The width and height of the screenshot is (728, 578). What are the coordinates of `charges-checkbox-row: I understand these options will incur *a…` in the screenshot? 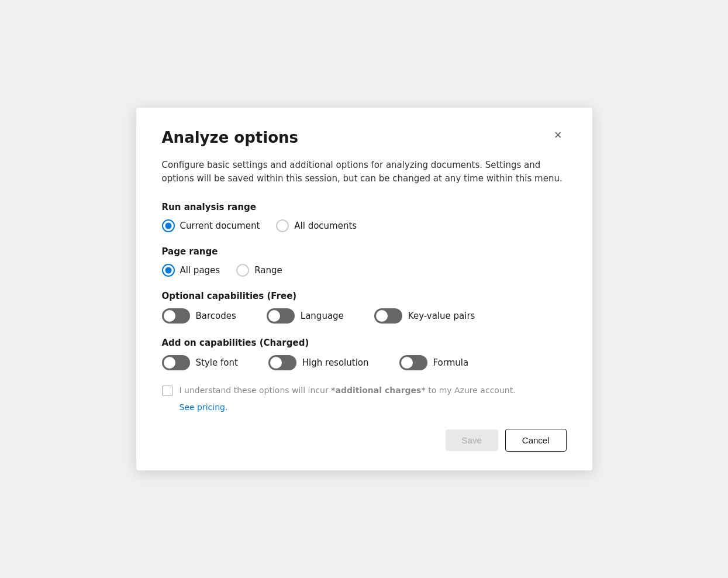 It's located at (364, 391).